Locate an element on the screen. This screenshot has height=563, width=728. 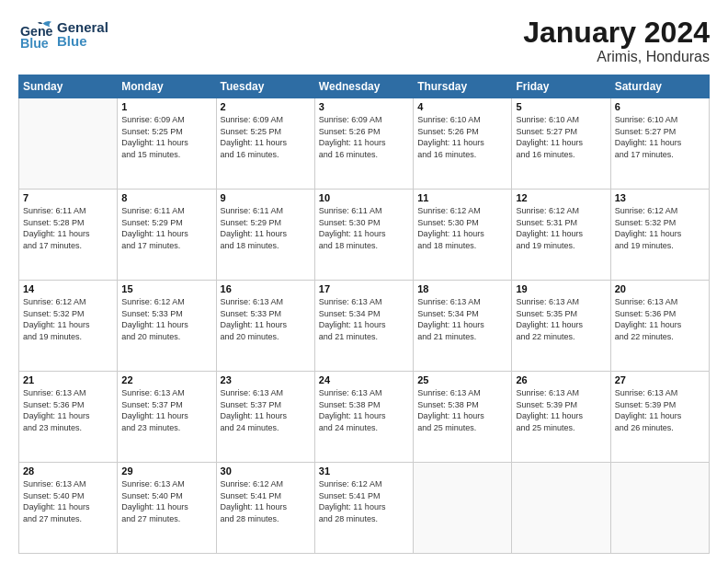
day-number: 23 is located at coordinates (266, 380).